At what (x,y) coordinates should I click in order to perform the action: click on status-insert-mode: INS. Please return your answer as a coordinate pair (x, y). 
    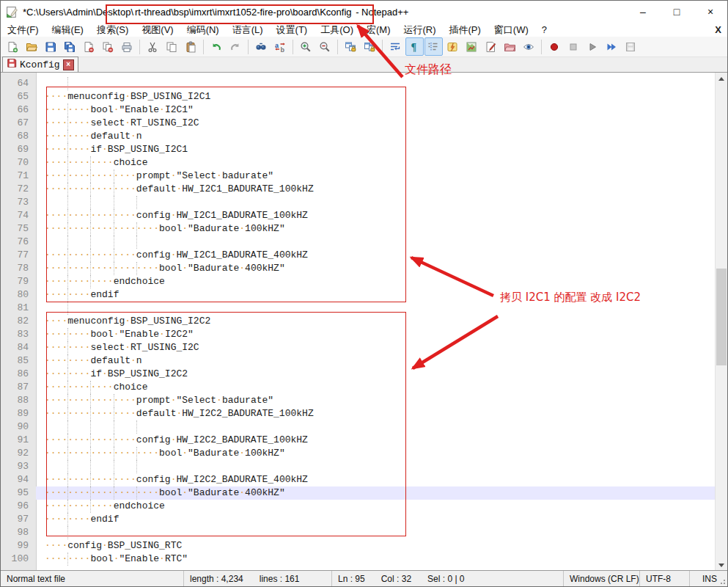
    Looking at the image, I should click on (708, 578).